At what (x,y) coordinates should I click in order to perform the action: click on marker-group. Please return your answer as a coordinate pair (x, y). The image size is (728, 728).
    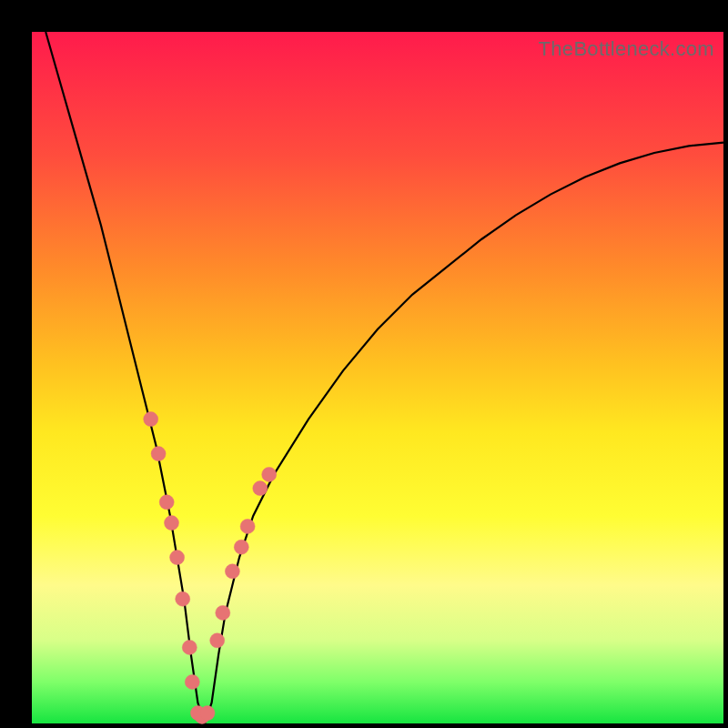
    Looking at the image, I should click on (210, 568).